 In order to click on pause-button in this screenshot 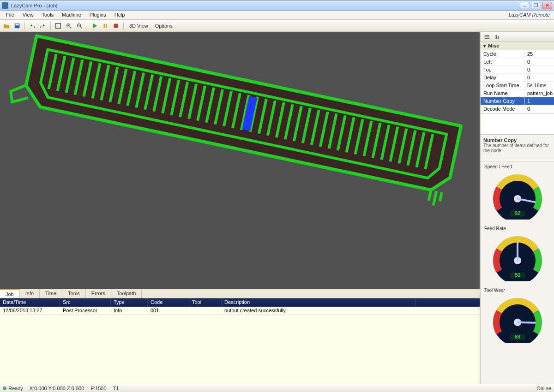, I will do `click(105, 26)`.